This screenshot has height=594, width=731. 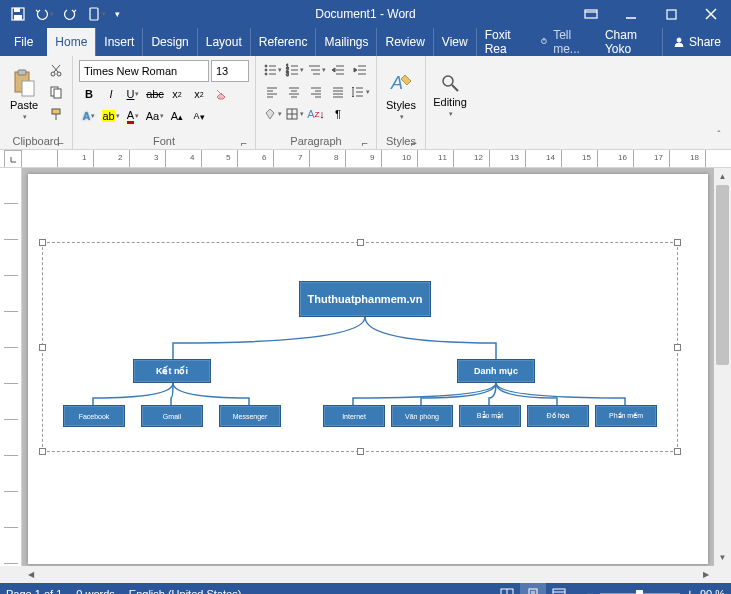 What do you see at coordinates (365, 142) in the screenshot?
I see `paragraph-launcher-icon: ⌐` at bounding box center [365, 142].